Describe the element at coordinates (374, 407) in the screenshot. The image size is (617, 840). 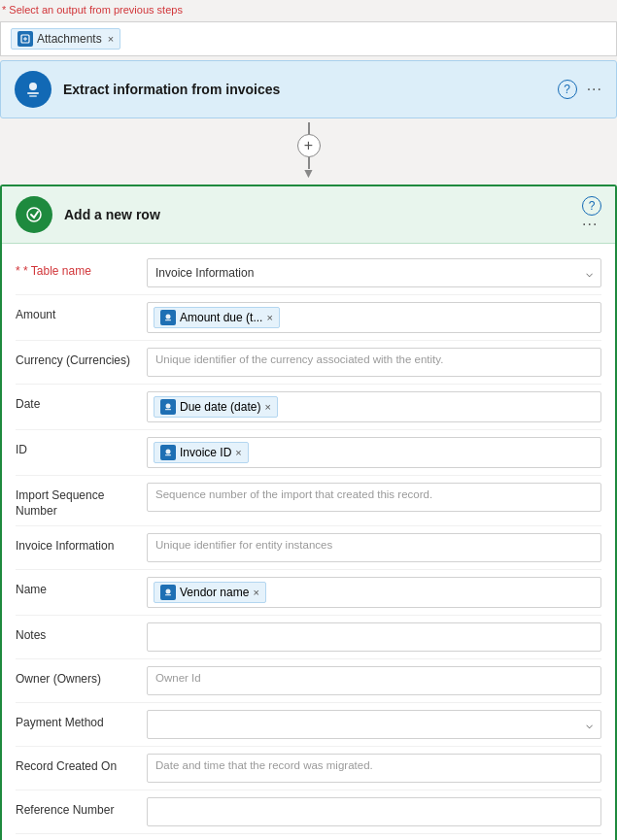
I see `field-value: Due date (date)×` at that location.